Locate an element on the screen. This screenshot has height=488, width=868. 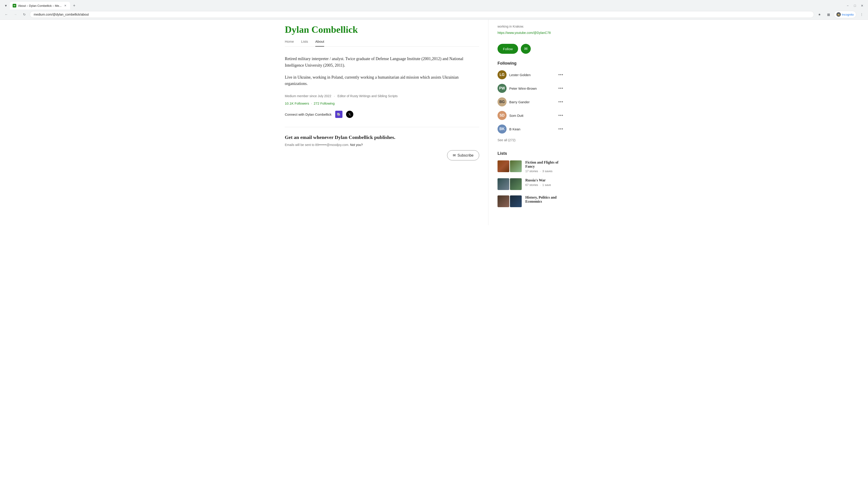
author-name: Dylan Combellick is located at coordinates (382, 30).